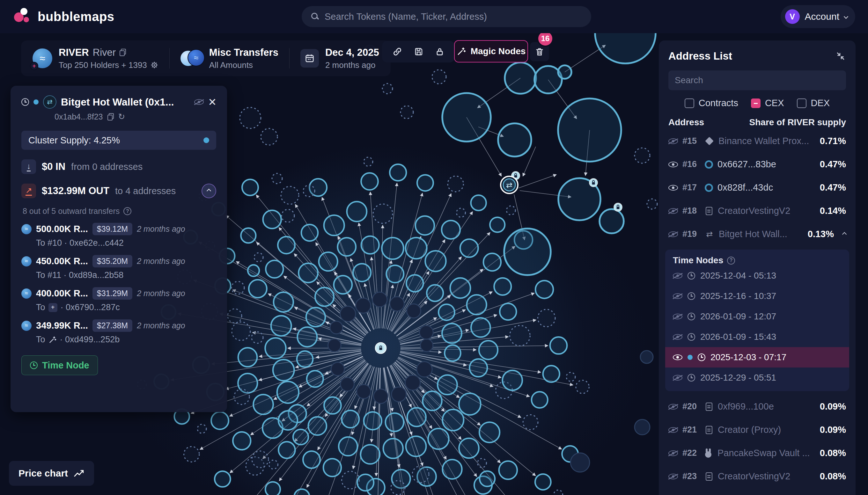  What do you see at coordinates (709, 211) in the screenshot?
I see `contract-icon` at bounding box center [709, 211].